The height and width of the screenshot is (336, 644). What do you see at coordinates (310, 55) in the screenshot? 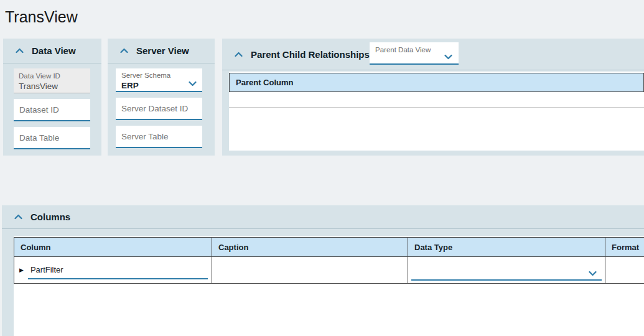
I see `parent-child-title: Parent Child Relationships` at bounding box center [310, 55].